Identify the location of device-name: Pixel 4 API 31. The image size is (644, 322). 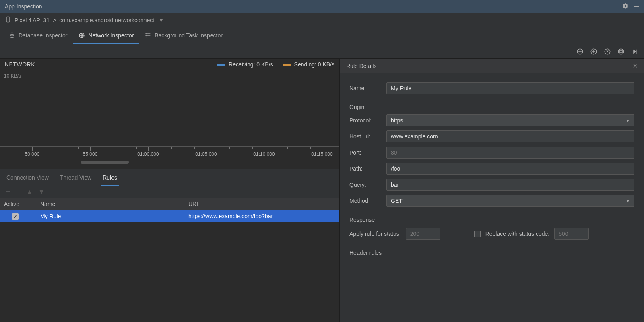
(32, 20).